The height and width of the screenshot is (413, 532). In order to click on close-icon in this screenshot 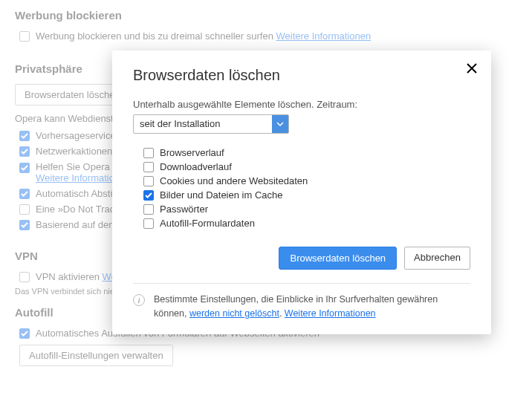, I will do `click(472, 70)`.